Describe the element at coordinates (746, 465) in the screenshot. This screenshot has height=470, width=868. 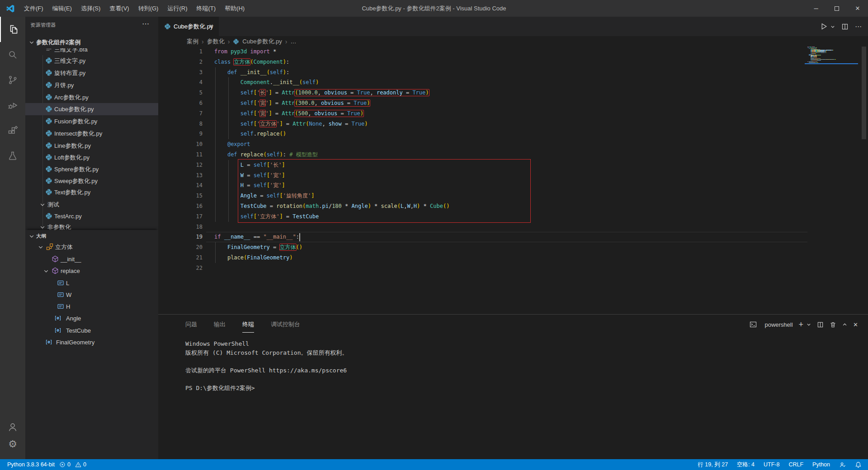
I see `indentation: 空格: 4` at that location.